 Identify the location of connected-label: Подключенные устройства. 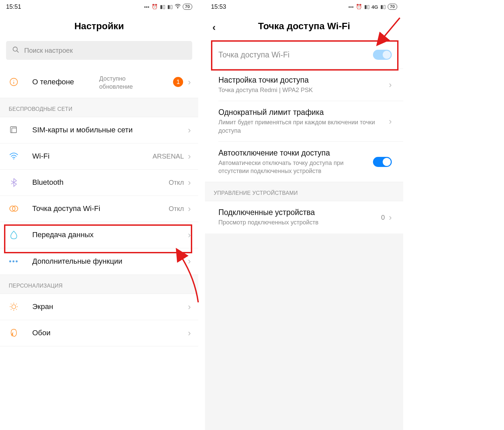
(300, 212).